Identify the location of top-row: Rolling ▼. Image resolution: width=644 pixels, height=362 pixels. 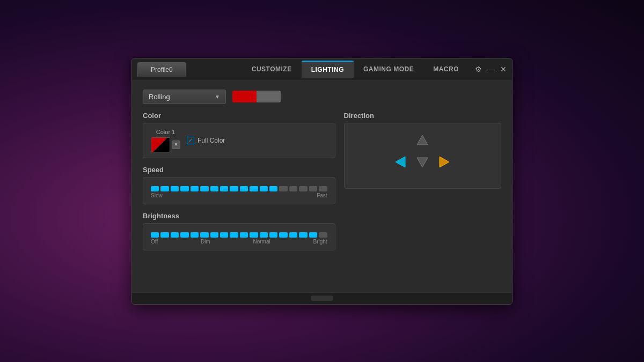
(322, 95).